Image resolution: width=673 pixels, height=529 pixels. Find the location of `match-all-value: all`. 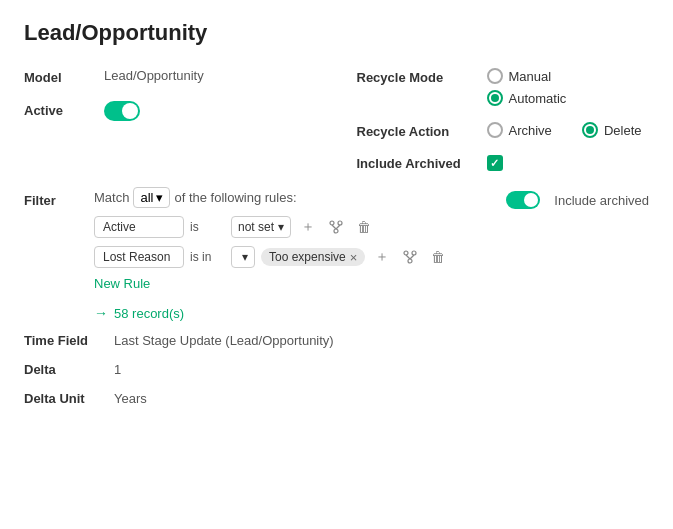

match-all-value: all is located at coordinates (146, 198).